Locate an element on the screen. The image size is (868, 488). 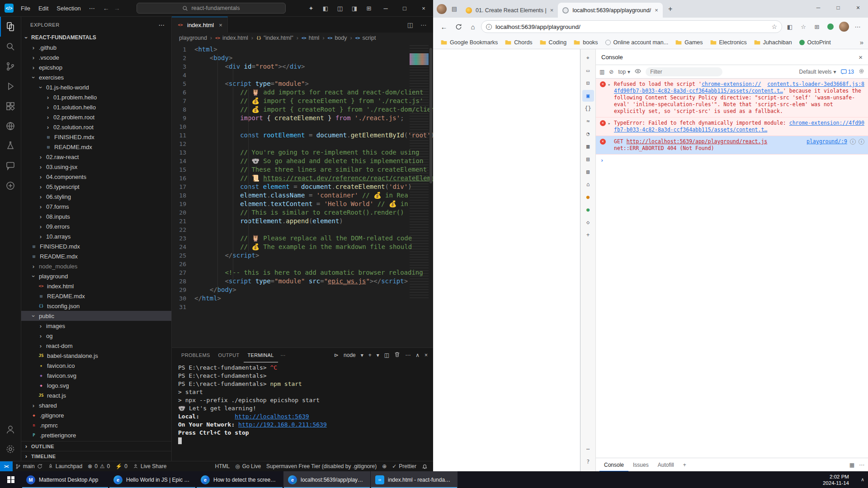
bookmark-item: OctoPrint is located at coordinates (815, 42).